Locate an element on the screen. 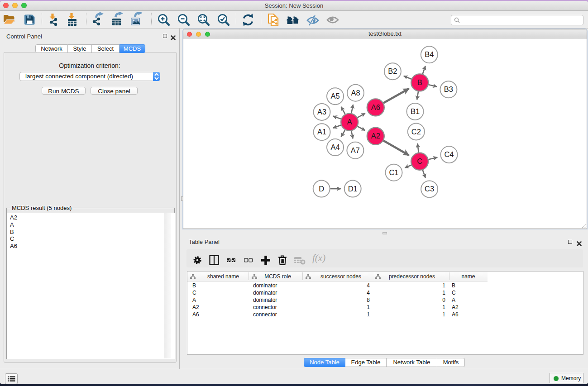  svg-text: A7 is located at coordinates (355, 150).